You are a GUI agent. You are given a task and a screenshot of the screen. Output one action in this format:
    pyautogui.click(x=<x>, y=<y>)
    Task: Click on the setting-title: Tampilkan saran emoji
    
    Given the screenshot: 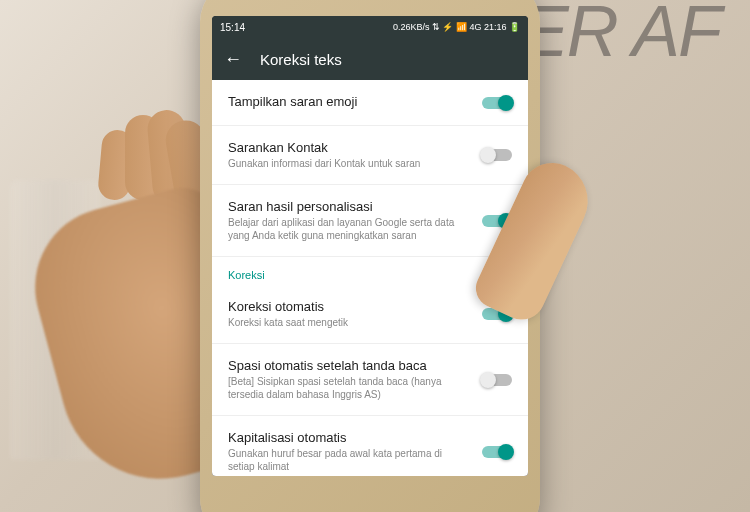 What is the action you would take?
    pyautogui.click(x=349, y=102)
    